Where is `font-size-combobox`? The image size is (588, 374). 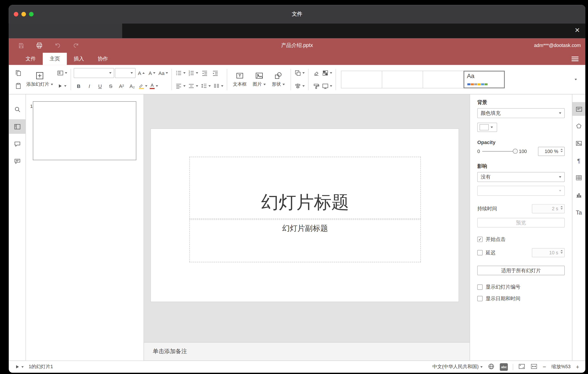
font-size-combobox is located at coordinates (125, 73).